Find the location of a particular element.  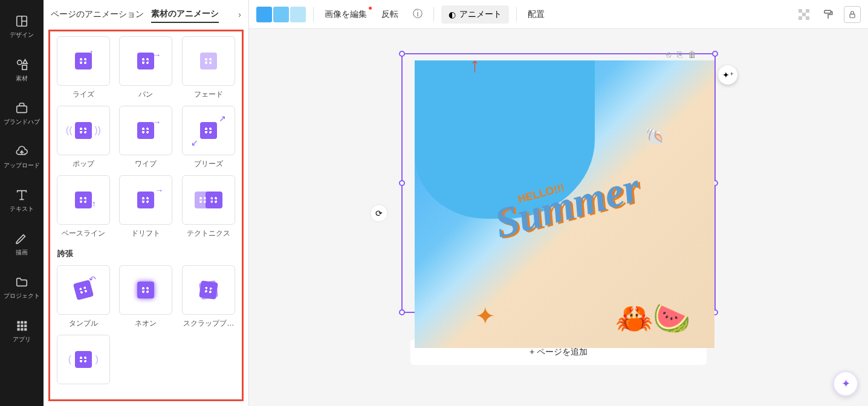

sidebar-item-apps: アプリ is located at coordinates (22, 331).